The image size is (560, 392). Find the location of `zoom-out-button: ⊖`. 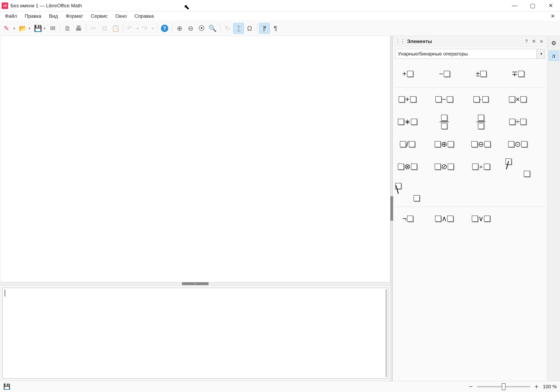

zoom-out-button: ⊖ is located at coordinates (190, 28).